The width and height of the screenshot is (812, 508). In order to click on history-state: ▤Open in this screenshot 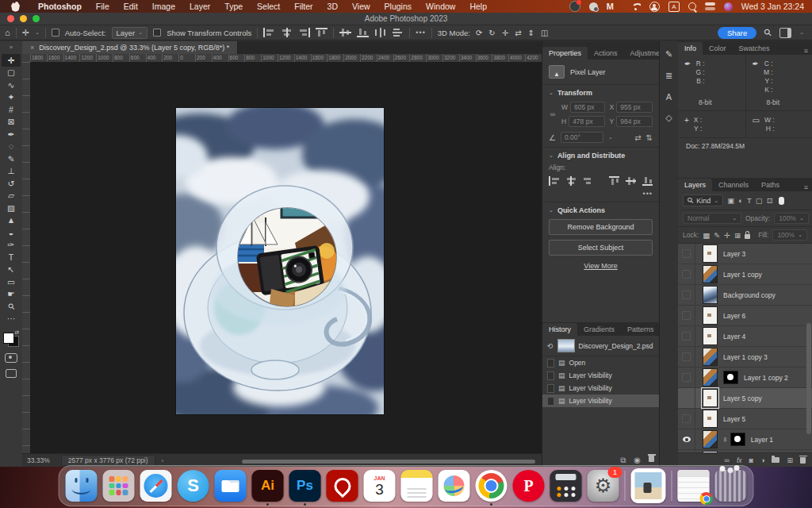, I will do `click(601, 363)`.